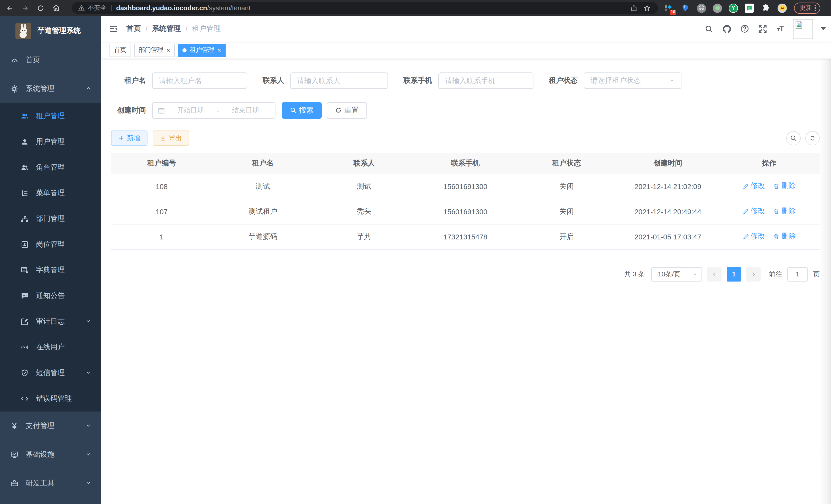 This screenshot has height=504, width=831. What do you see at coordinates (51, 116) in the screenshot?
I see `sidebar-item-tenant: 租户管理` at bounding box center [51, 116].